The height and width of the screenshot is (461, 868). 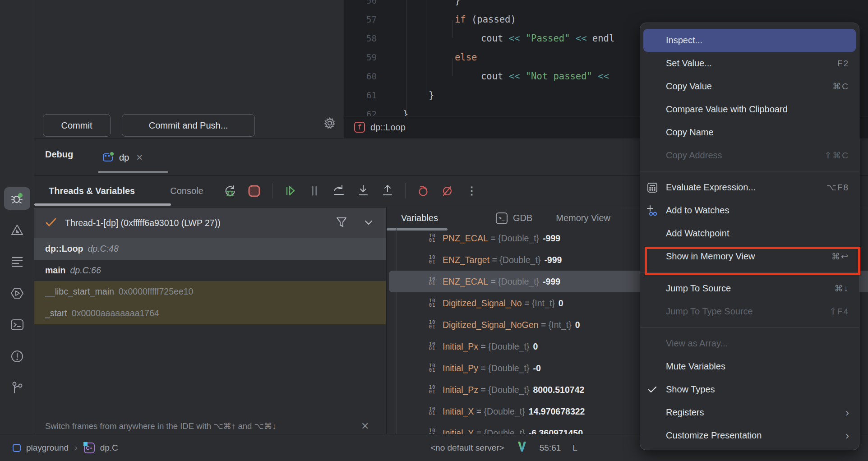 I want to click on status-project-name: playground, so click(x=47, y=448).